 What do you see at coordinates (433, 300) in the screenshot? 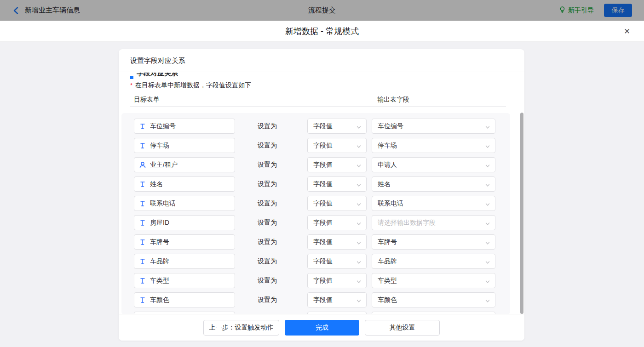
I see `output-field-select: 车颜色` at bounding box center [433, 300].